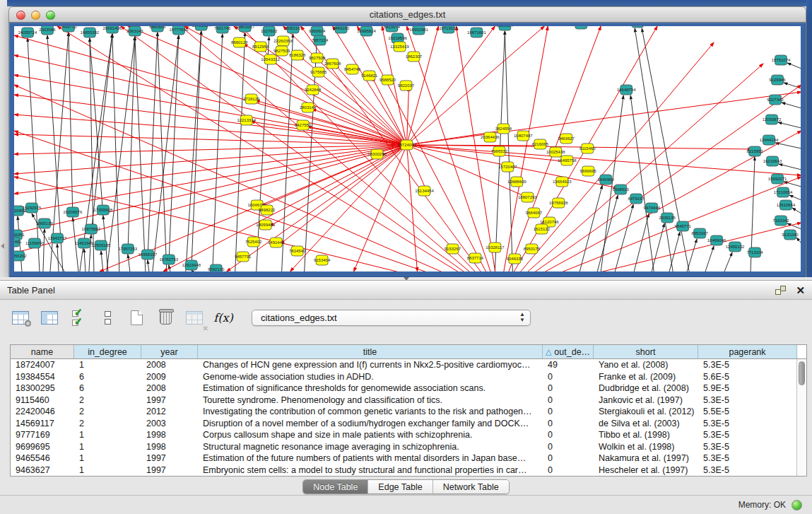  I want to click on select-all-columns-icon: ✓ ✓, so click(78, 317).